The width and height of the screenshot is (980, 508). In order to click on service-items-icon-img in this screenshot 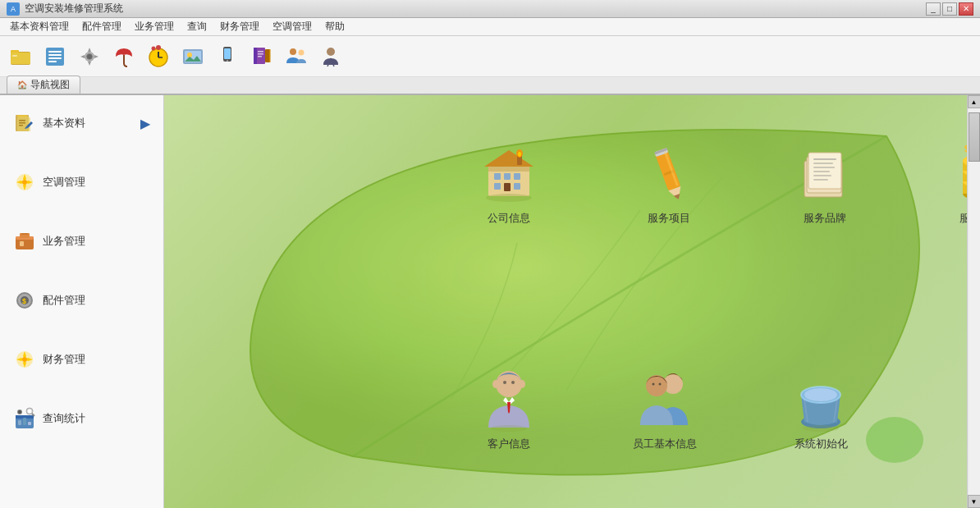, I will do `click(669, 173)`.